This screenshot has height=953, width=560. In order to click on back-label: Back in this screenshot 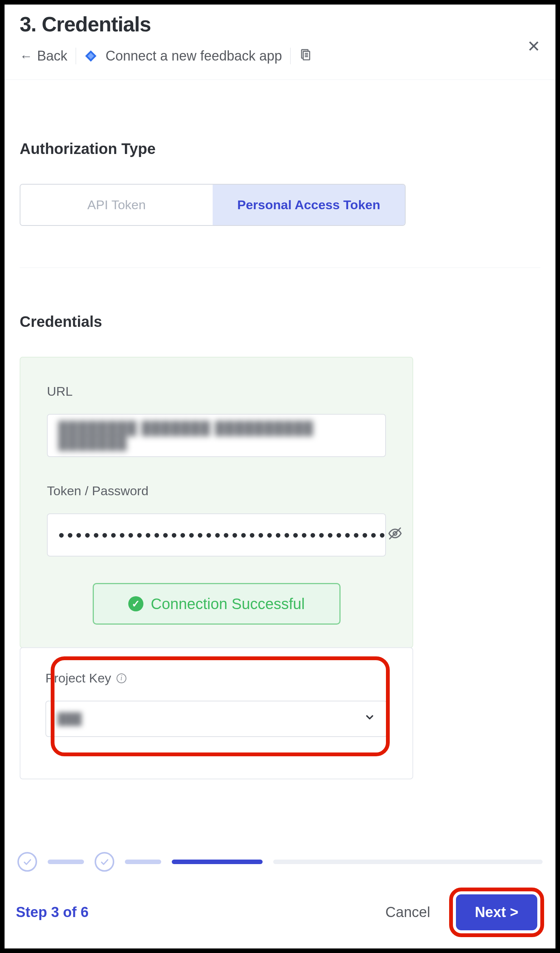, I will do `click(52, 56)`.